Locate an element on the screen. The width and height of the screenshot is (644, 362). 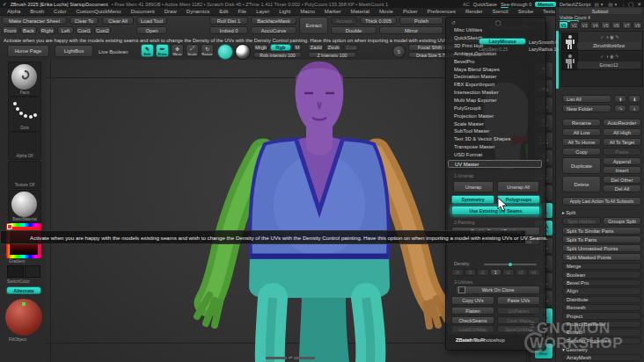
thick-slider: Thick 0.005 is located at coordinates (378, 21).